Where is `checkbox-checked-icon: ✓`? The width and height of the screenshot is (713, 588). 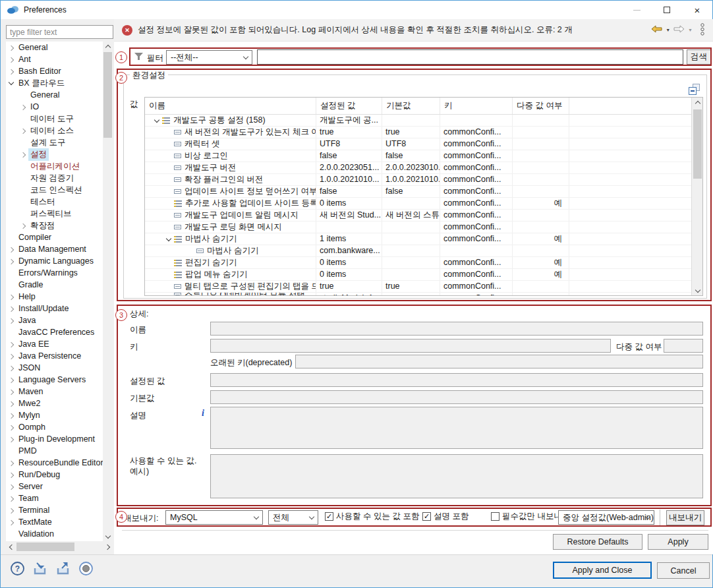
checkbox-checked-icon: ✓ is located at coordinates (427, 517).